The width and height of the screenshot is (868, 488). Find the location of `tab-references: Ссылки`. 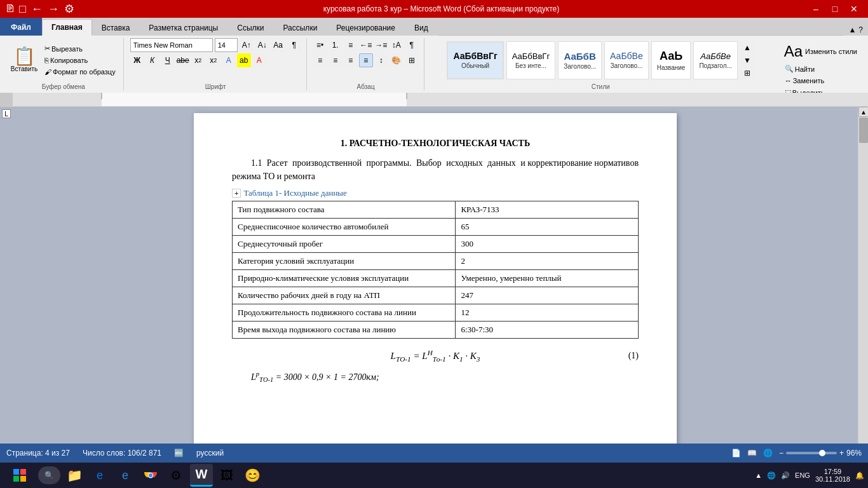

tab-references: Ссылки is located at coordinates (250, 27).